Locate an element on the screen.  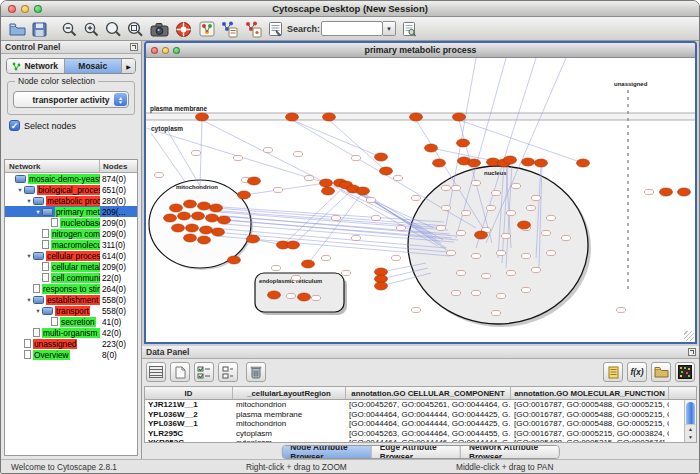
search-dropdown-button: ▼ is located at coordinates (390, 28).